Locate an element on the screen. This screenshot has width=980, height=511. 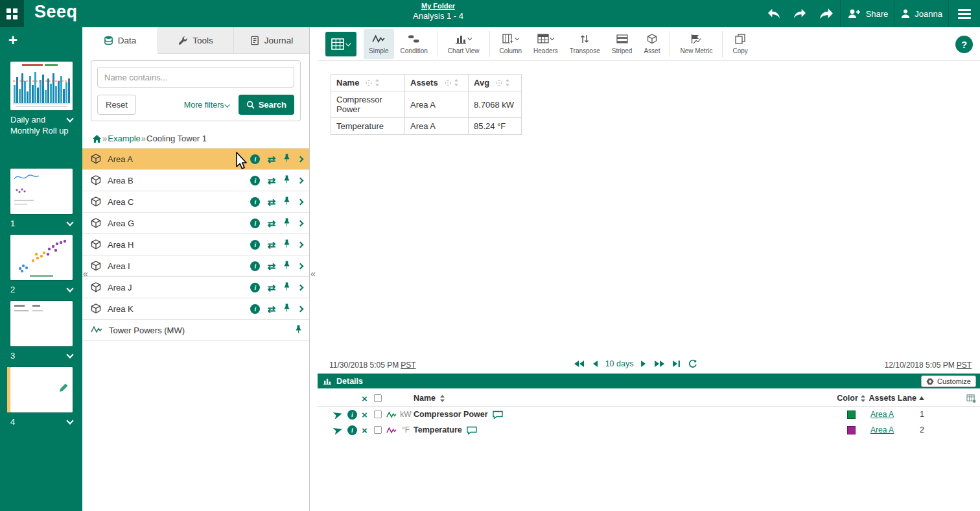
sort-ascending-icon is located at coordinates (922, 398).